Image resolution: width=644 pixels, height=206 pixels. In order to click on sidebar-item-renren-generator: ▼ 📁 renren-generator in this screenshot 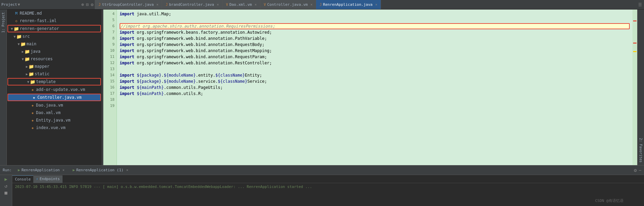, I will do `click(54, 29)`.